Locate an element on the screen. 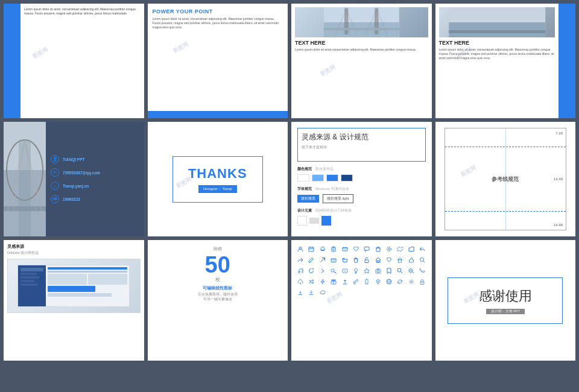 Image resolution: width=579 pixels, height=392 pixels. card-icon-grid: 新图网 is located at coordinates (362, 300).